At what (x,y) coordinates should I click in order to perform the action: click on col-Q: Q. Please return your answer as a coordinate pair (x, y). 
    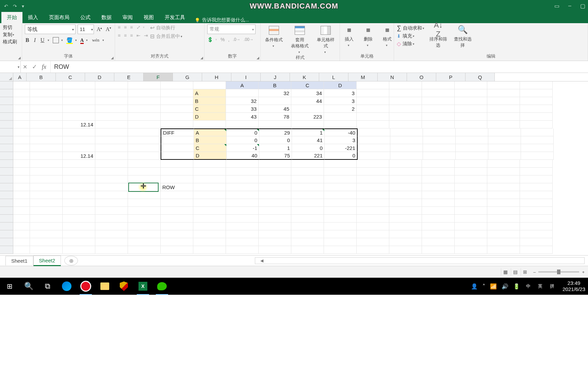
    Looking at the image, I should click on (480, 77).